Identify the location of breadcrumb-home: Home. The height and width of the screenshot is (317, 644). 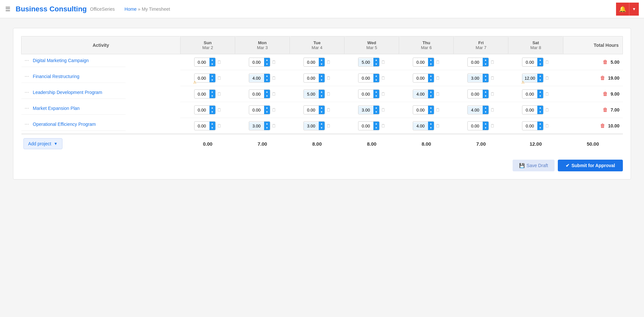
(131, 9).